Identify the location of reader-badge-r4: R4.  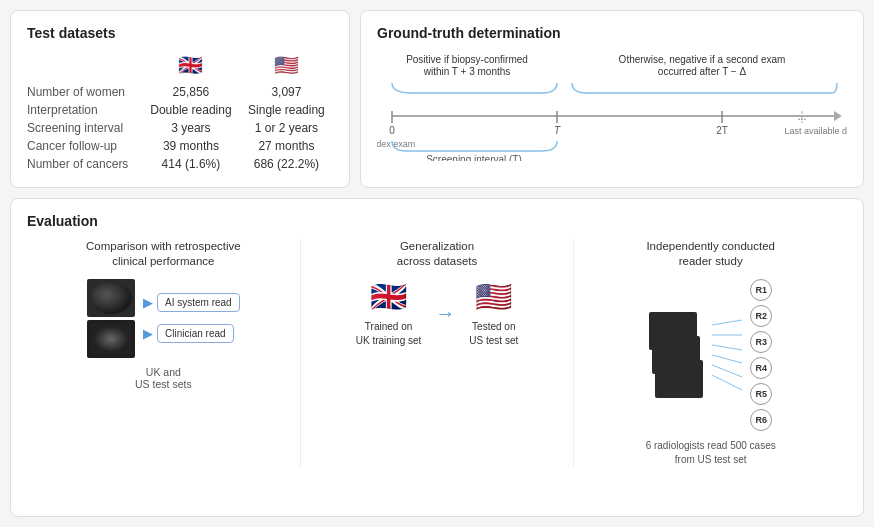
(761, 368).